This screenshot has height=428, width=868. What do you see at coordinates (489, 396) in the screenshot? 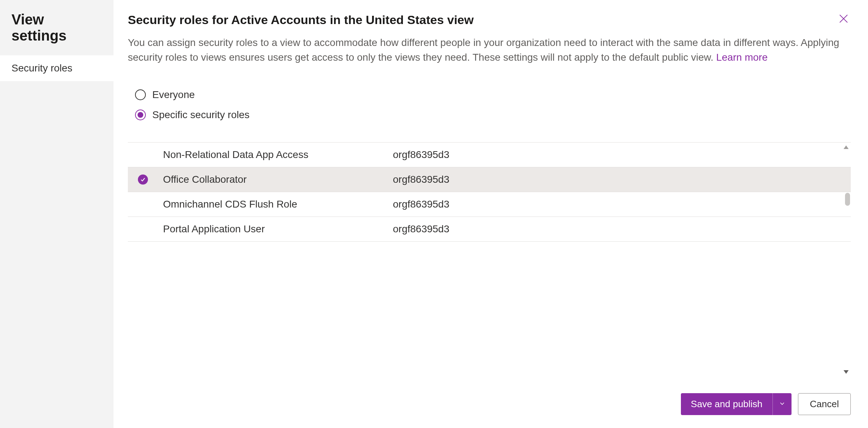
I see `footer: Save and publish Cancel` at bounding box center [489, 396].